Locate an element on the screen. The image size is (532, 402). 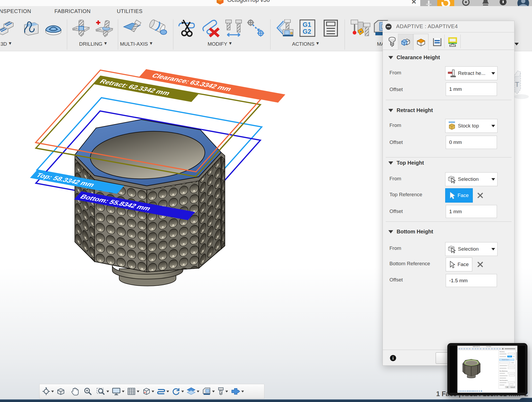
clearance-from-dropdown: Retract he... is located at coordinates (471, 73).